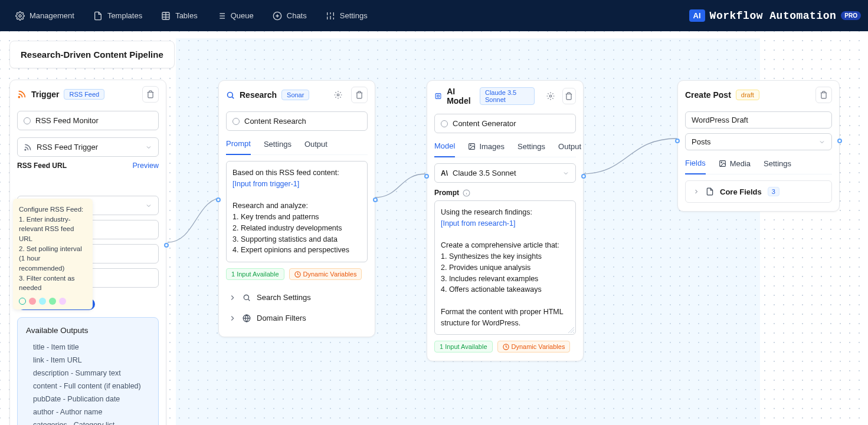 The image size is (868, 425). What do you see at coordinates (284, 297) in the screenshot?
I see `collapse-label: Search Settings` at bounding box center [284, 297].